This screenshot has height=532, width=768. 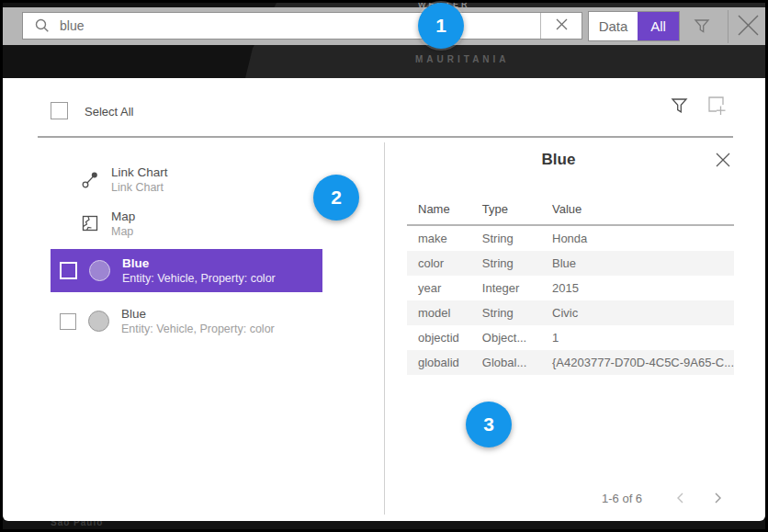 I want to click on map-label-mauritania: MAURITANIA, so click(x=463, y=59).